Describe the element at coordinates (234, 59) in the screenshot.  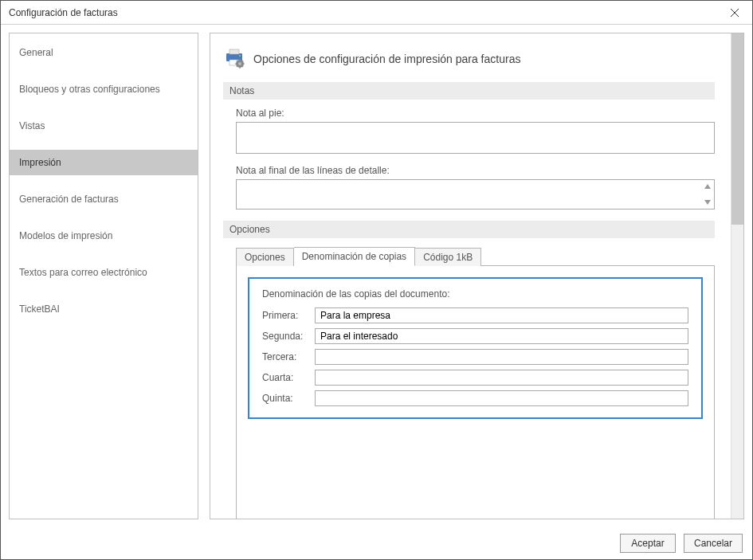
I see `printer-settings-icon` at that location.